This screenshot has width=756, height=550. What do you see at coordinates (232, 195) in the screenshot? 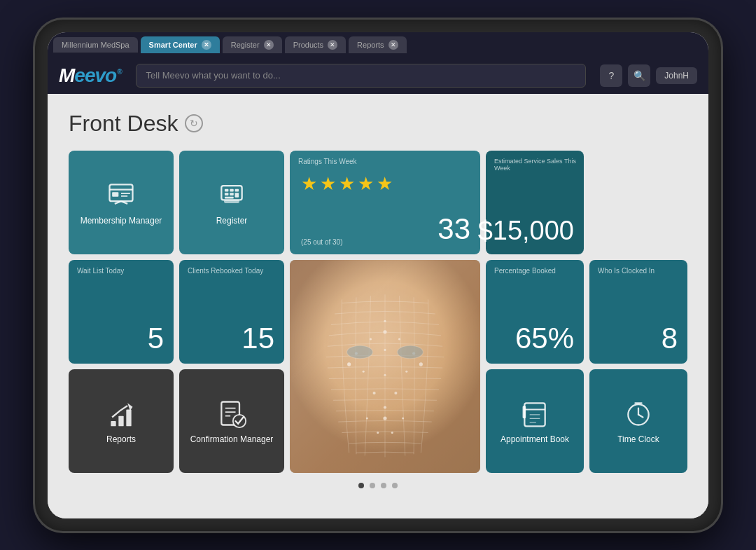
I see `register-icon` at bounding box center [232, 195].